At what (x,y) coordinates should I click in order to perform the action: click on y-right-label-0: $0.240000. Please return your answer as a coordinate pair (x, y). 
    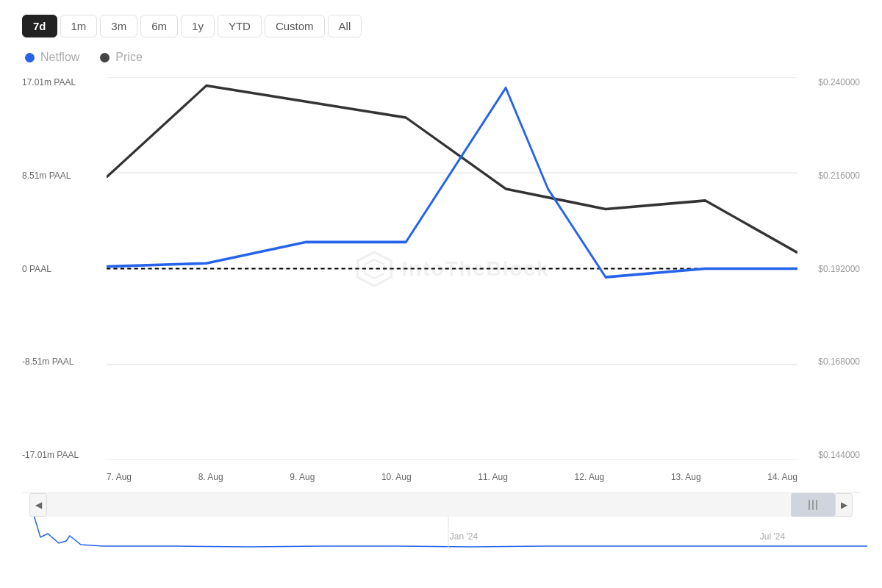
    Looking at the image, I should click on (839, 82).